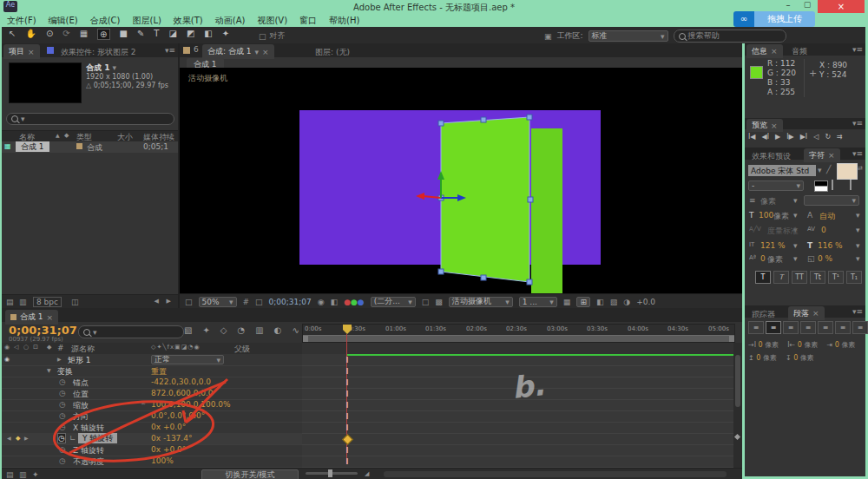 This screenshot has width=868, height=479. I want to click on eraser-tool-icon: ◧, so click(208, 35).